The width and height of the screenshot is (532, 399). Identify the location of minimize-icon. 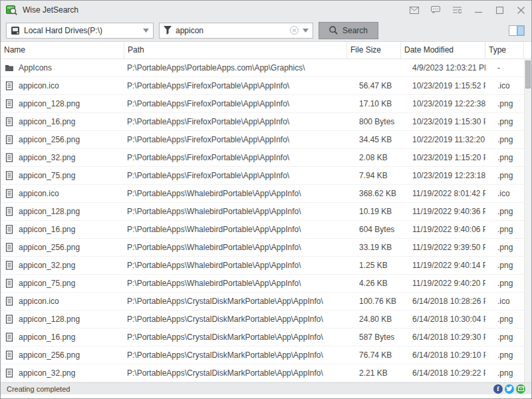
(478, 10).